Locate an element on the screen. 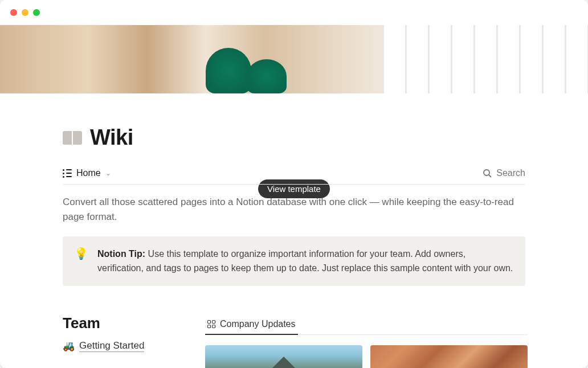 This screenshot has width=588, height=368. view-selector: Home ⌄ is located at coordinates (87, 173).